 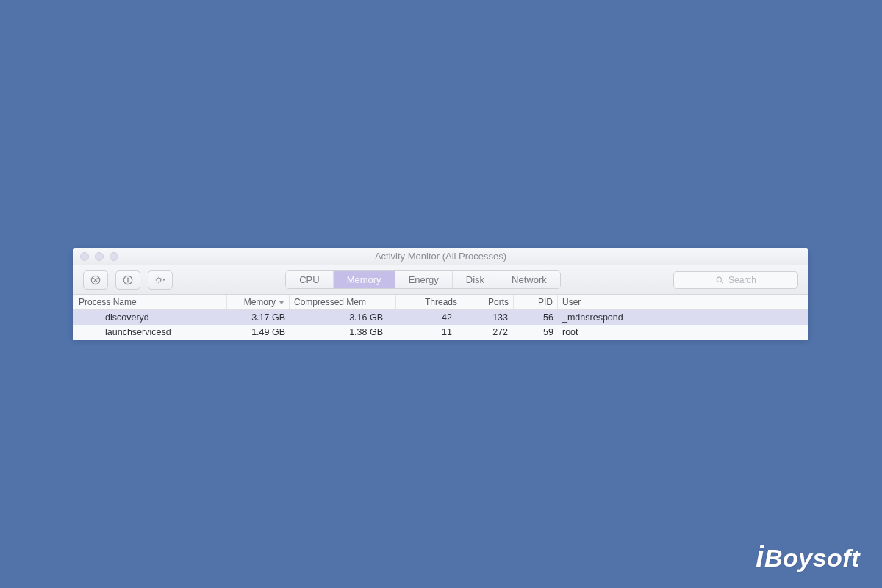 I want to click on table-row: discoveryd 3.17 GB 3.16 GB 42 133 56 _md…, so click(x=441, y=318).